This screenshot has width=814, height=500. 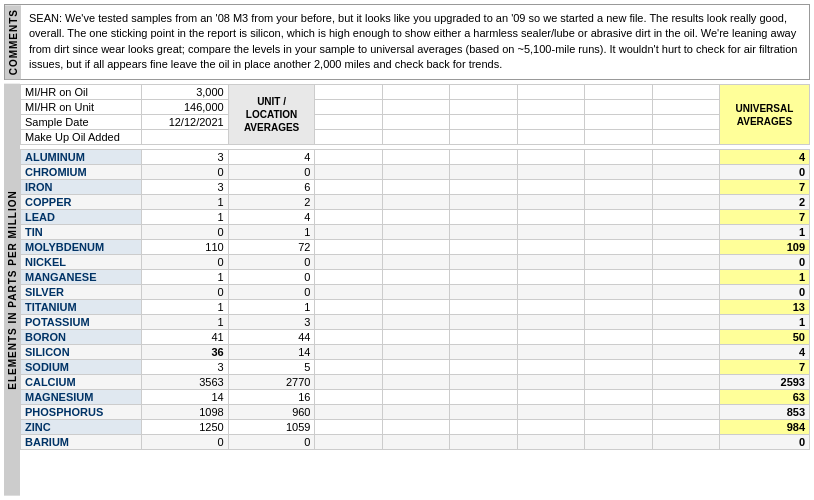 What do you see at coordinates (416, 218) in the screenshot?
I see `table-row: LEAD 1 4 7` at bounding box center [416, 218].